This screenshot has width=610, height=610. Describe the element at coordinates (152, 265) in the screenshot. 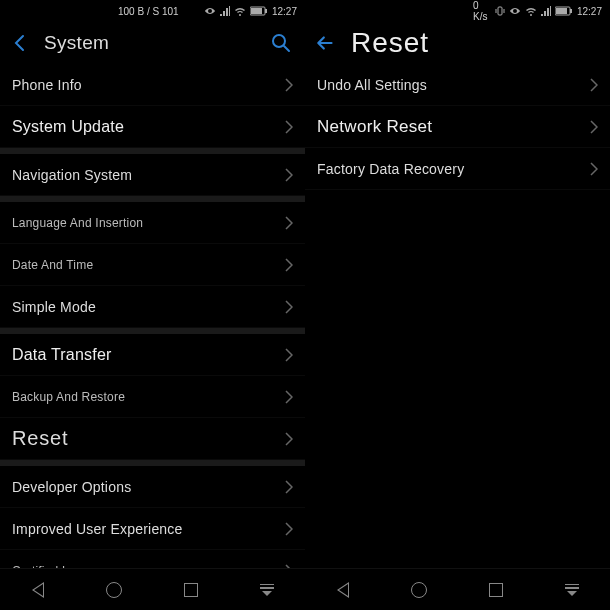

I see `list-item: Date And Time` at that location.